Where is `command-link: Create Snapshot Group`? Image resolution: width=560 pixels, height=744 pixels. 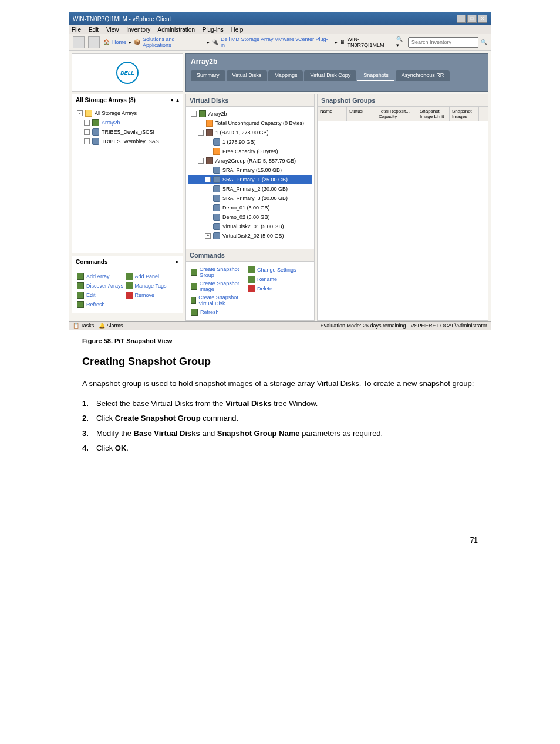
command-link: Create Snapshot Group is located at coordinates (220, 272).